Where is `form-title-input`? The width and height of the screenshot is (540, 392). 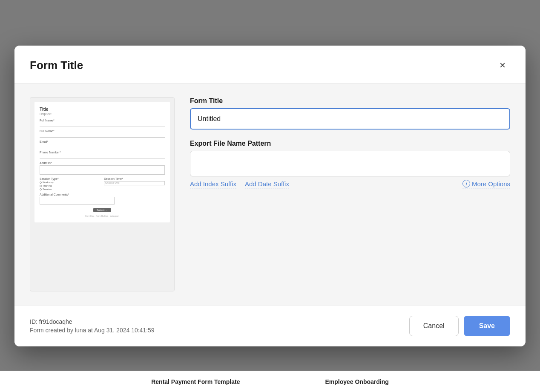
form-title-input is located at coordinates (350, 119).